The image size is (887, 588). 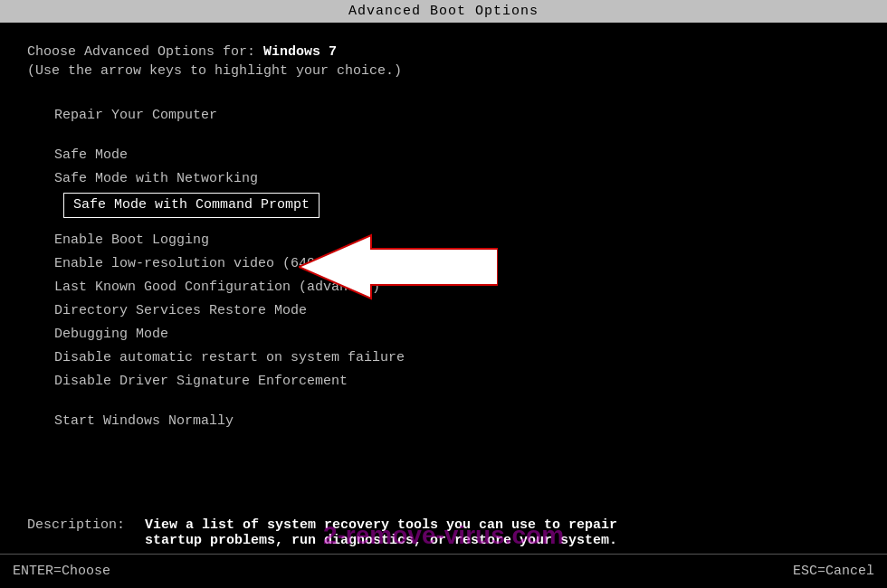 What do you see at coordinates (444, 571) in the screenshot?
I see `bottom-bar: ENTER=Choose ESC=Cancel` at bounding box center [444, 571].